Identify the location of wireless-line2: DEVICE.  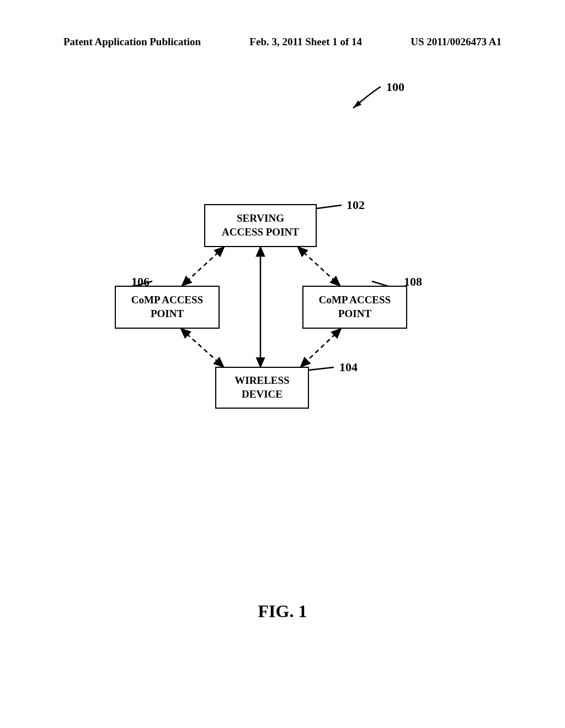
(262, 395).